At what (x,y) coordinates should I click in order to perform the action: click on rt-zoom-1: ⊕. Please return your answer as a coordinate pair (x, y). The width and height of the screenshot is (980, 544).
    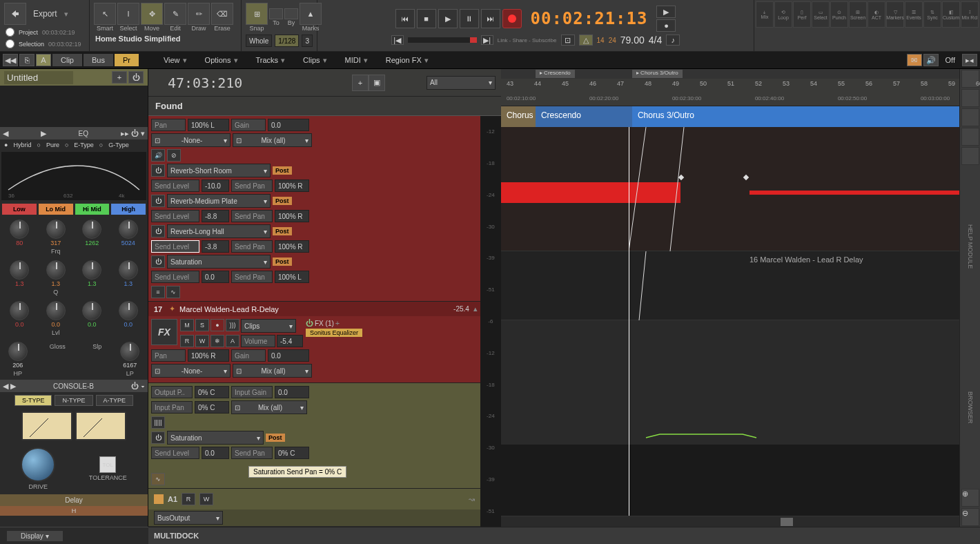
    Looking at the image, I should click on (970, 498).